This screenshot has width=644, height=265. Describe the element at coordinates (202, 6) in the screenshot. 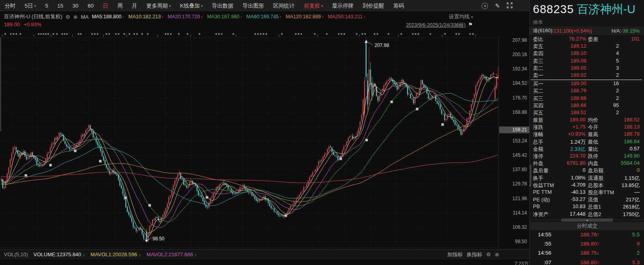

I see `toolbar-items: 分时5日▾5153060日周月更多周期▾K线叠加▾导出数据导出图形区间统计前复权…` at that location.